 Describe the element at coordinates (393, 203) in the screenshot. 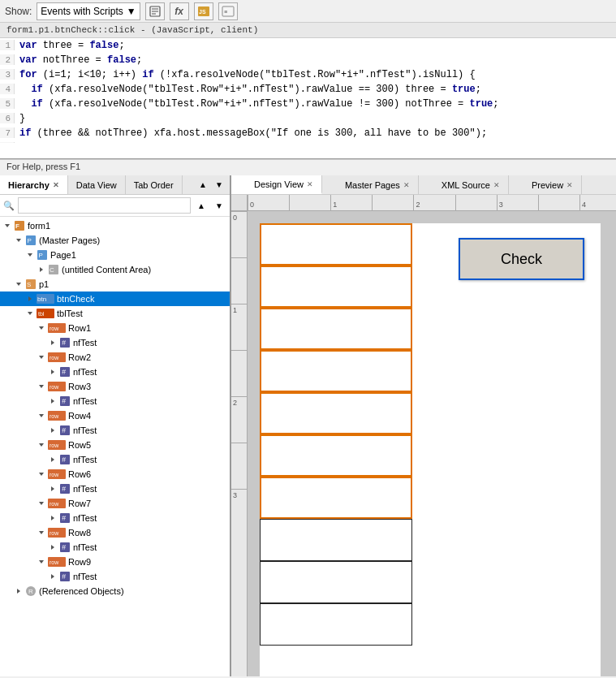

I see `ruler-h-mark` at that location.